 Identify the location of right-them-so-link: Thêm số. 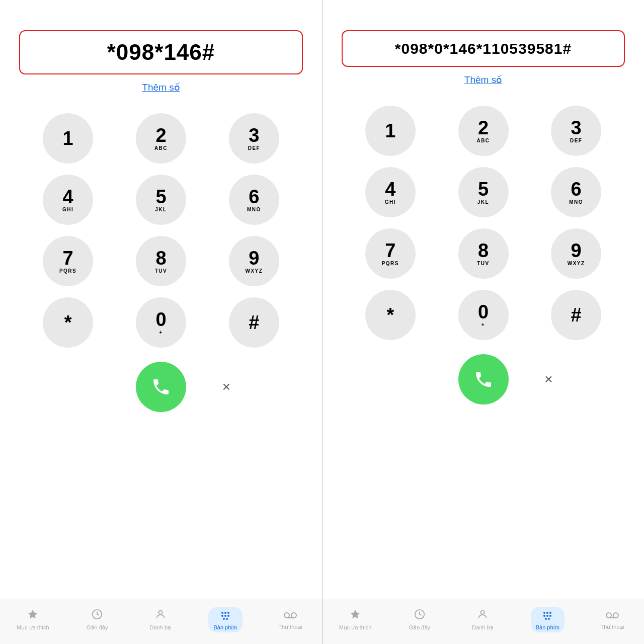
(483, 79).